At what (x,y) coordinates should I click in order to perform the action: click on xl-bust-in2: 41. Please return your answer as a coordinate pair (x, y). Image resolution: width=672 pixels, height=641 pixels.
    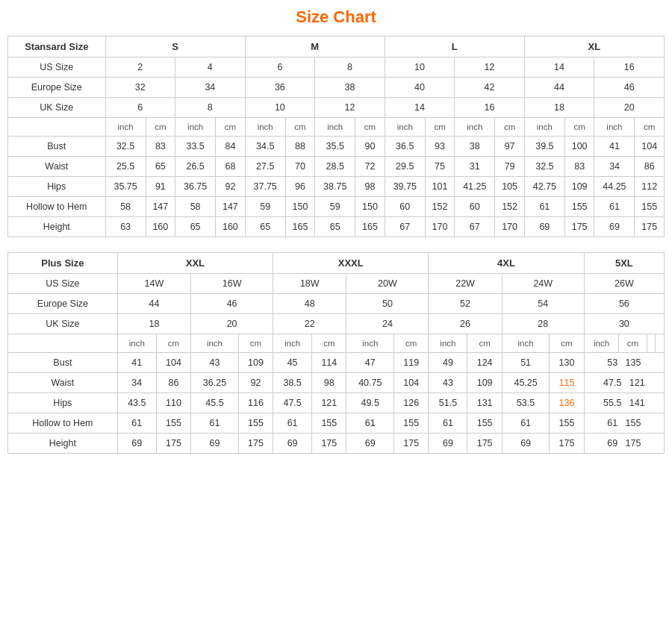
    Looking at the image, I should click on (615, 146).